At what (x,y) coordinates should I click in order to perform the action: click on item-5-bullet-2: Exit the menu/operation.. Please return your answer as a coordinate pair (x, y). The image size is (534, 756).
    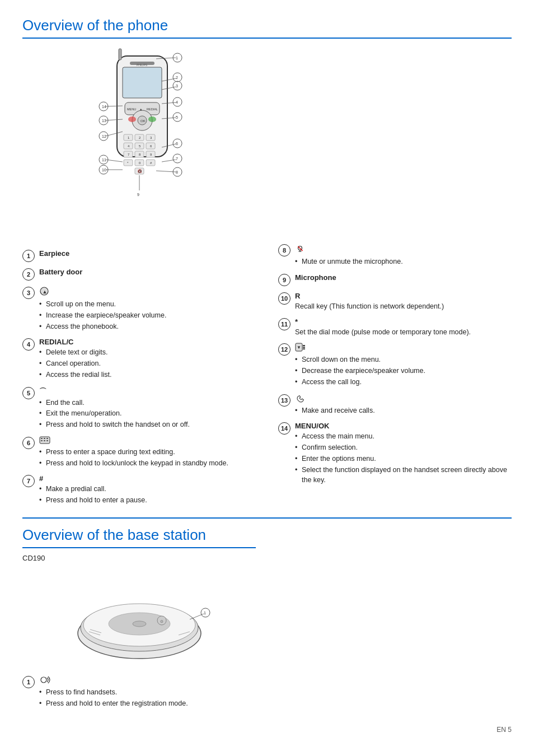
    Looking at the image, I should click on (148, 413).